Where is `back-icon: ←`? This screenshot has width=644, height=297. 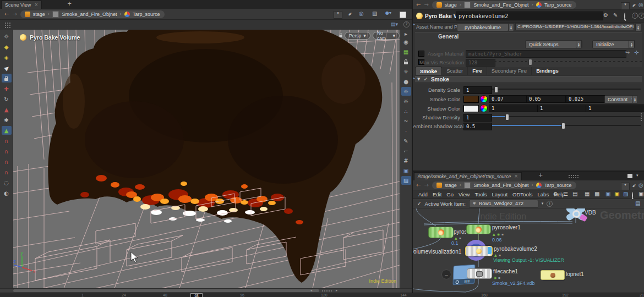 back-icon: ← is located at coordinates (418, 185).